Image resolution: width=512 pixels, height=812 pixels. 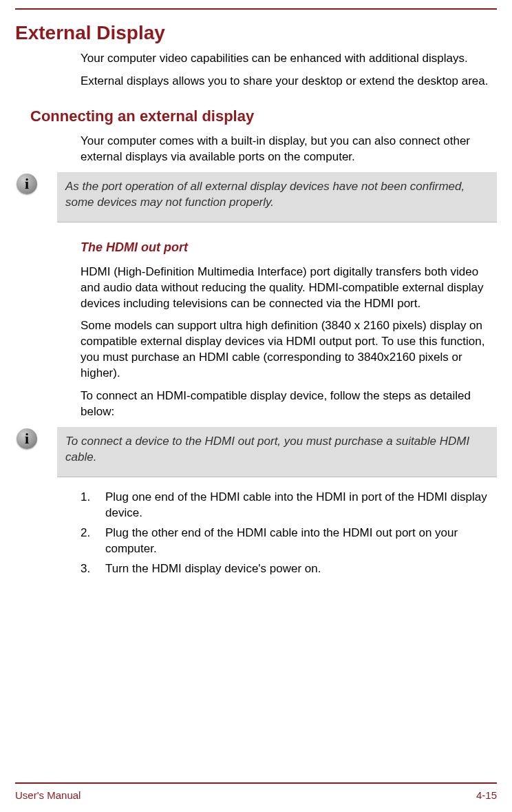 I want to click on note-text-2: To connect a device to the HDMI out port…, so click(x=277, y=452).